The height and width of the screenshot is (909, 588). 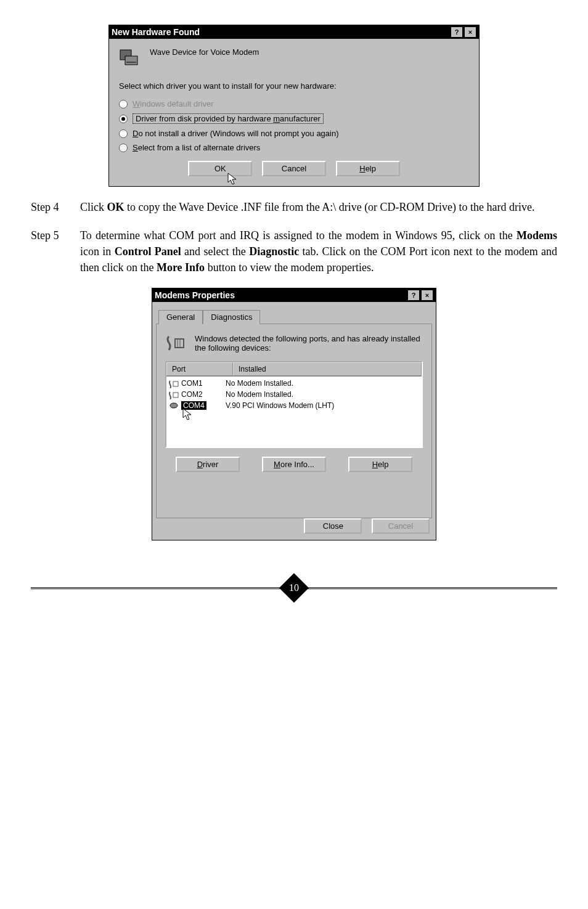 I want to click on driver-button: Driver, so click(x=208, y=465).